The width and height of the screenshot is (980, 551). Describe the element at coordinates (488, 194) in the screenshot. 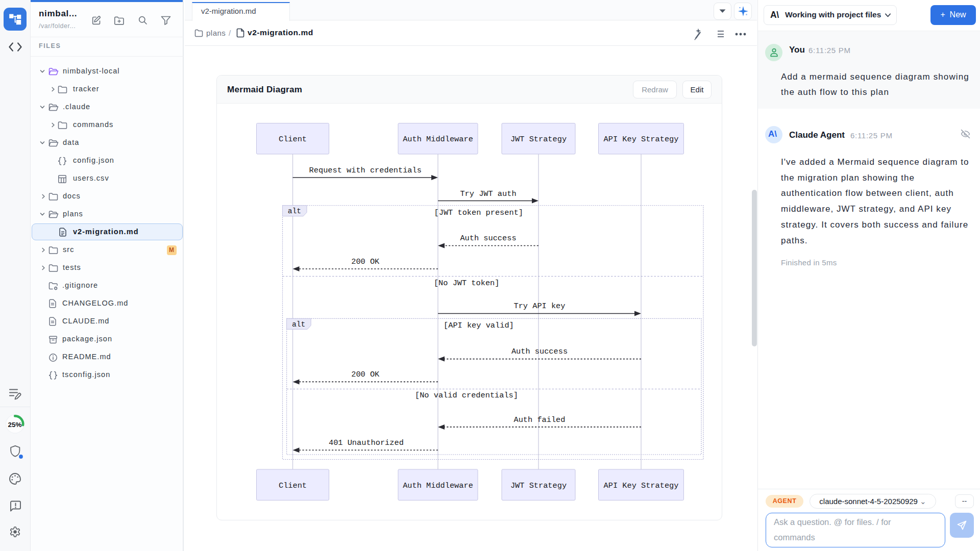

I see `svg-text: Try JWT auth` at that location.